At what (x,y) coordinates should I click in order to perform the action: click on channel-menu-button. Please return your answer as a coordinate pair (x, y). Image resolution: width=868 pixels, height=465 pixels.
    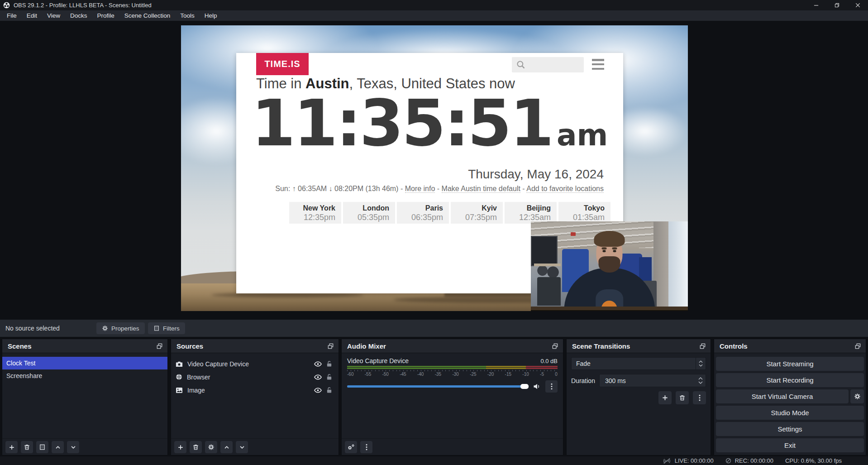
    Looking at the image, I should click on (551, 387).